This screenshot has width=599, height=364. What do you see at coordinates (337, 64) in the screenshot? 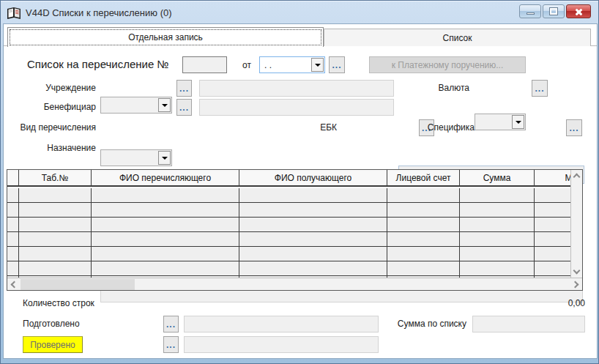
I see `date-browse-button: ...` at bounding box center [337, 64].